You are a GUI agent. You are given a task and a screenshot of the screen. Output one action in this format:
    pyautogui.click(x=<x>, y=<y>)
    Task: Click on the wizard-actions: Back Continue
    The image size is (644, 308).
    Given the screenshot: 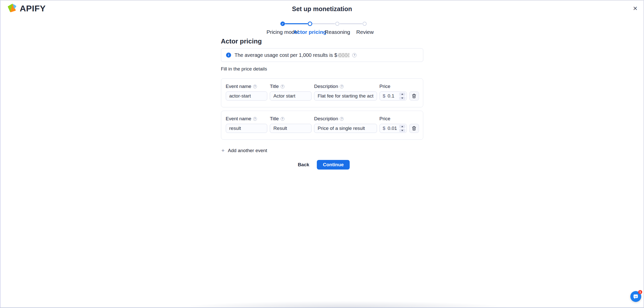 What is the action you would take?
    pyautogui.click(x=322, y=165)
    